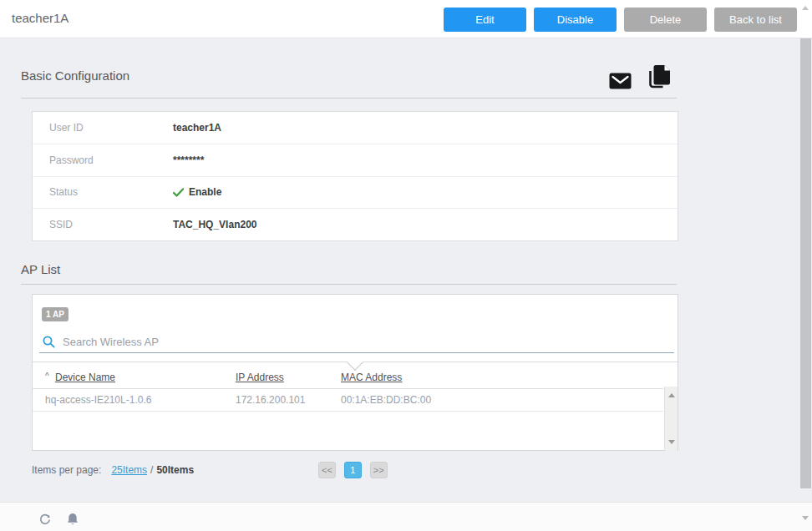 The width and height of the screenshot is (812, 531). Describe the element at coordinates (355, 129) in the screenshot. I see `field-row-user-id: User ID teacher1A` at that location.